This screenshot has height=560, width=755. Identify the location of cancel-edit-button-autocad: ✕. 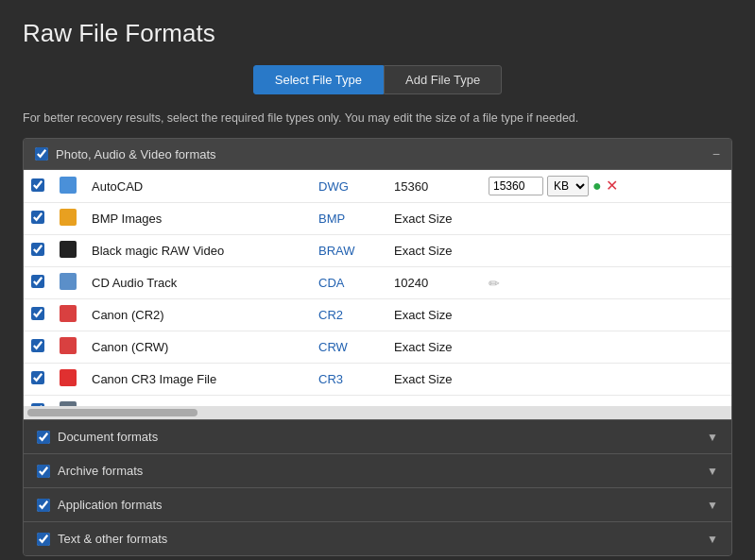
(612, 186).